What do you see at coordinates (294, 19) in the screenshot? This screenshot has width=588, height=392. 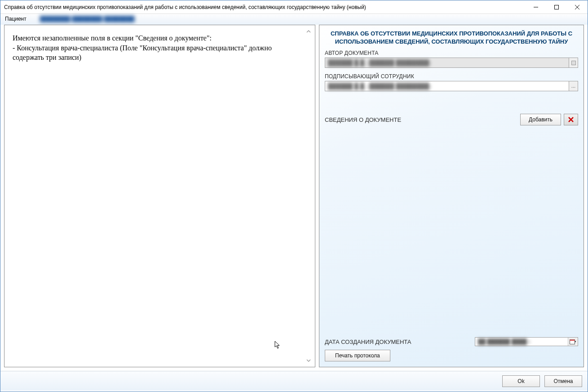 I see `patient-row: Пациент ████████ ████████ ████████` at bounding box center [294, 19].